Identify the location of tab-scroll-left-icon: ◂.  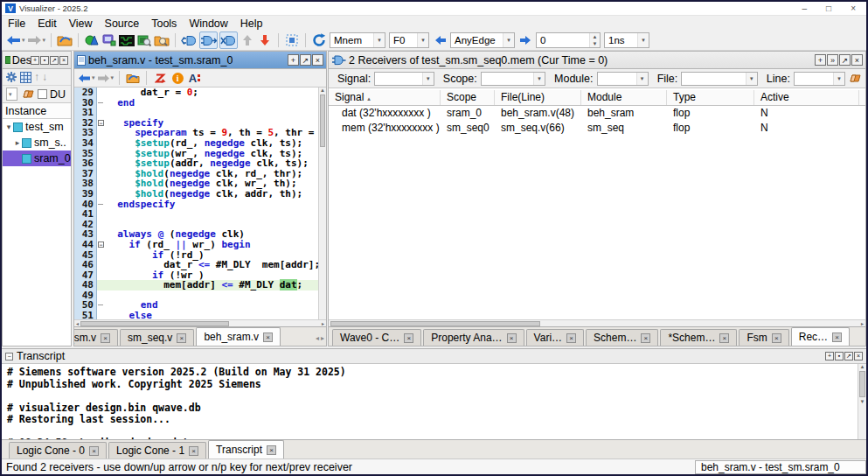
(317, 338).